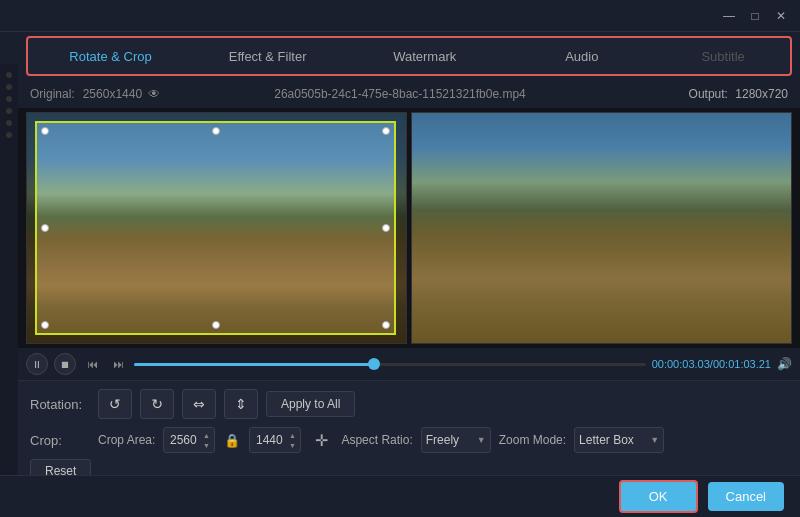 The height and width of the screenshot is (517, 800). Describe the element at coordinates (729, 16) in the screenshot. I see `minimize-icon: —` at that location.